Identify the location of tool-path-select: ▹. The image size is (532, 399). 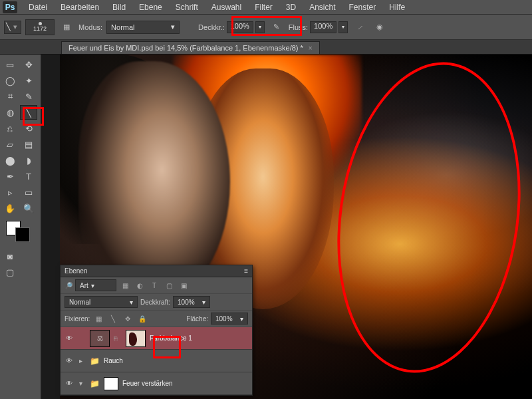
(10, 192).